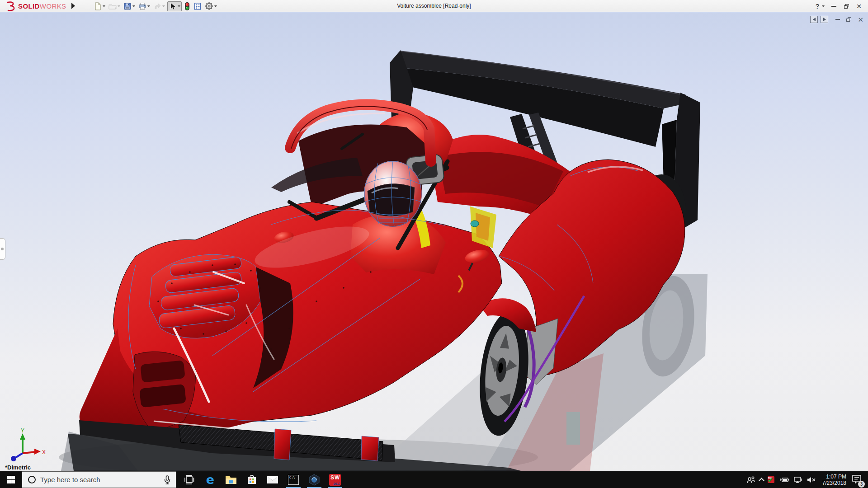 This screenshot has height=488, width=868. Describe the element at coordinates (262, 480) in the screenshot. I see `taskbar-apps: e` at that location.